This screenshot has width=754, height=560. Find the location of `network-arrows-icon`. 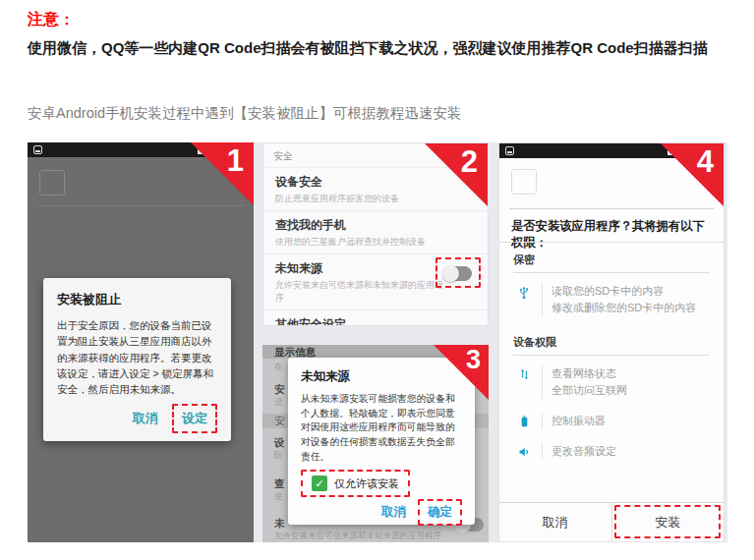

network-arrows-icon is located at coordinates (524, 373).